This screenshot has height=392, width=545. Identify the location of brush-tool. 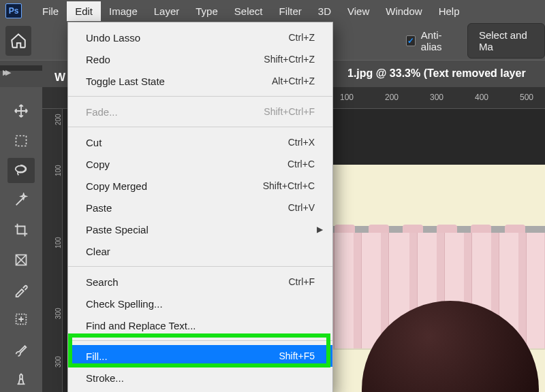
(21, 349).